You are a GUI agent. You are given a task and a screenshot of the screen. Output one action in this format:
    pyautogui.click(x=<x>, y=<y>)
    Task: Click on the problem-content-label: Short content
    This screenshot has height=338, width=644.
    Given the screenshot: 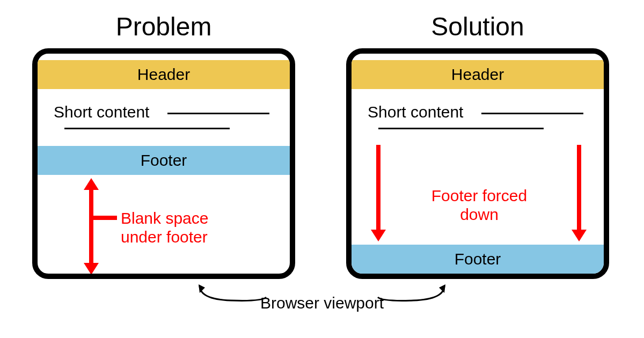 What is the action you would take?
    pyautogui.click(x=101, y=112)
    